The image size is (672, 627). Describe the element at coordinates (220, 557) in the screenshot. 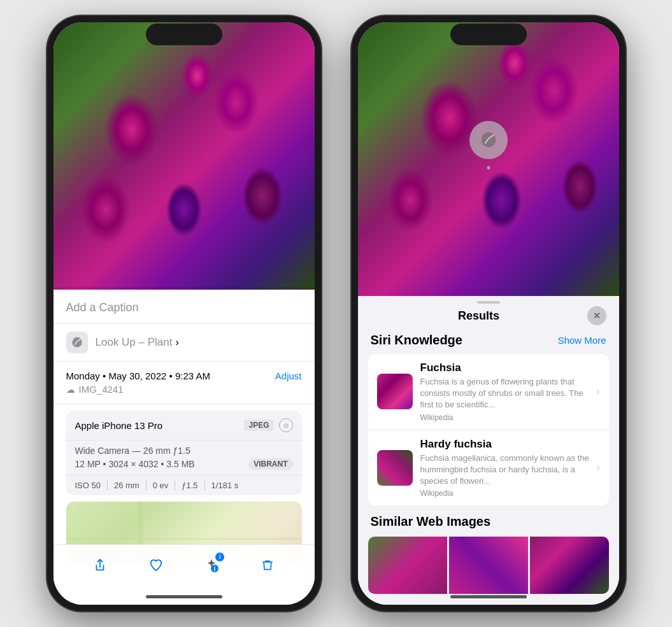

I see `info-badge: i` at that location.